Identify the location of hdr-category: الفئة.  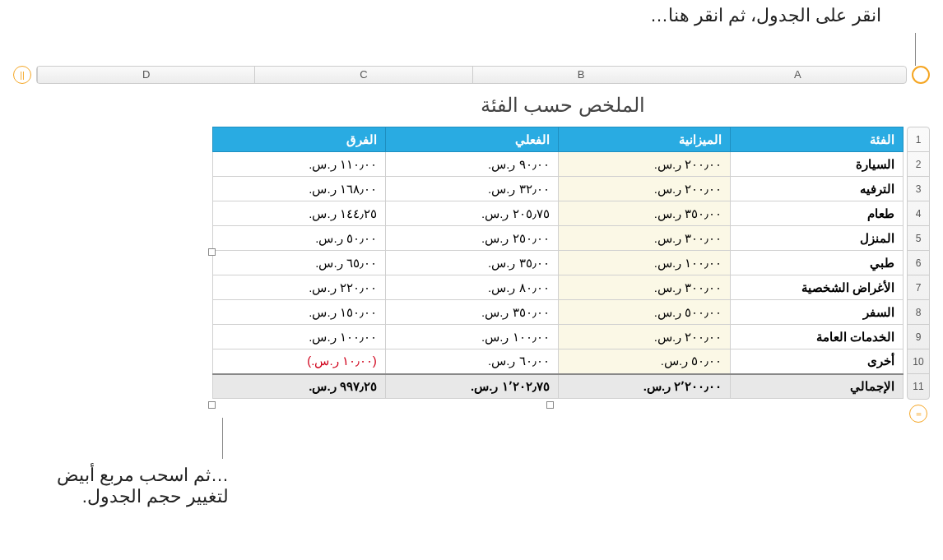
(817, 140).